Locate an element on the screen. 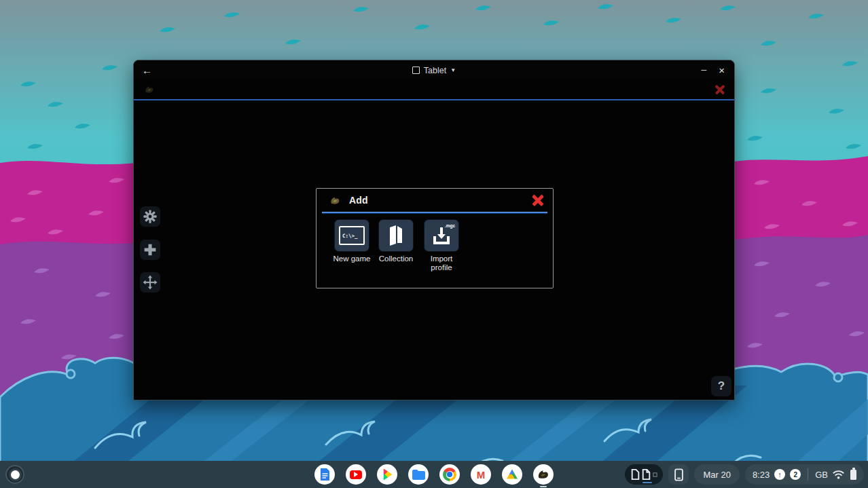 Image resolution: width=868 pixels, height=488 pixels. move-arrows-icon is located at coordinates (150, 282).